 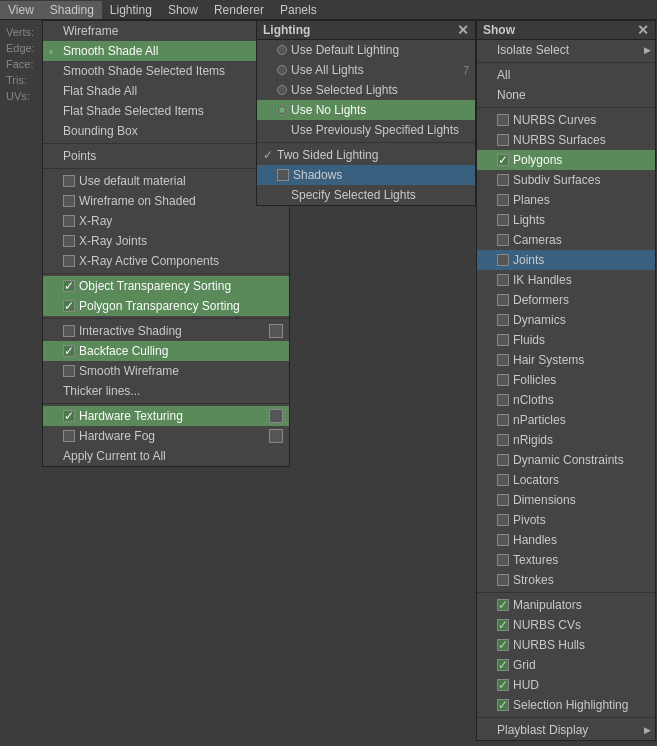 What do you see at coordinates (69, 436) in the screenshot?
I see `hardware-fog-checkbox` at bounding box center [69, 436].